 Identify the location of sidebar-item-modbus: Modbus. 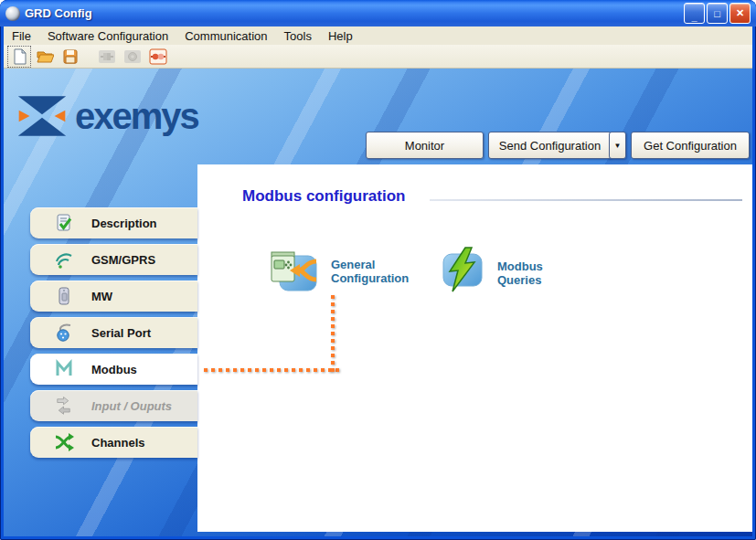
(113, 369).